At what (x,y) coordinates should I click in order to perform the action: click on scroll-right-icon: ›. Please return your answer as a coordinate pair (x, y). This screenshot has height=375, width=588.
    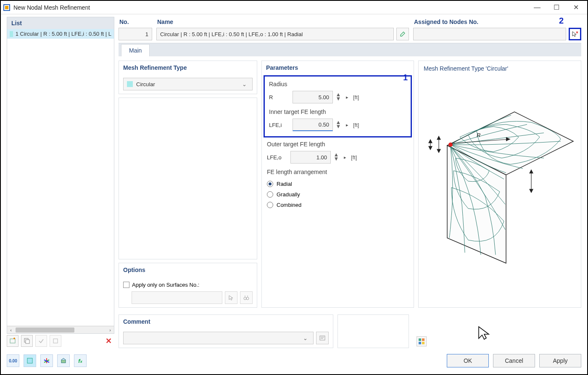
    Looking at the image, I should click on (110, 330).